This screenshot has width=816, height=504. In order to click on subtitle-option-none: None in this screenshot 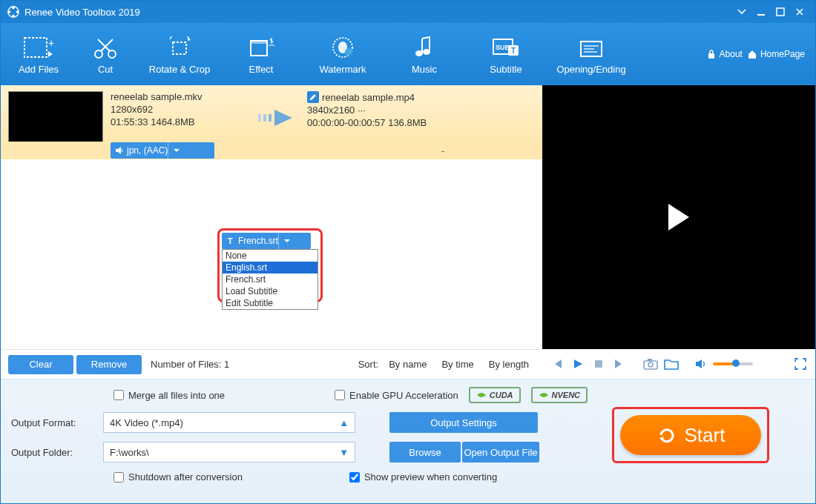, I will do `click(270, 256)`.